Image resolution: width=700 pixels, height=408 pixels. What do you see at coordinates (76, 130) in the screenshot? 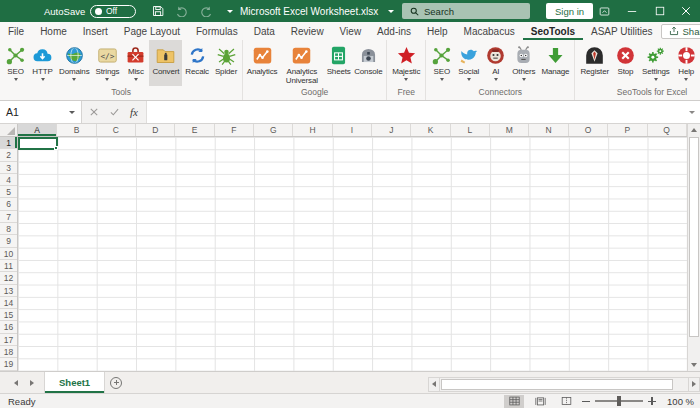
I see `column-header-b: B` at bounding box center [76, 130].